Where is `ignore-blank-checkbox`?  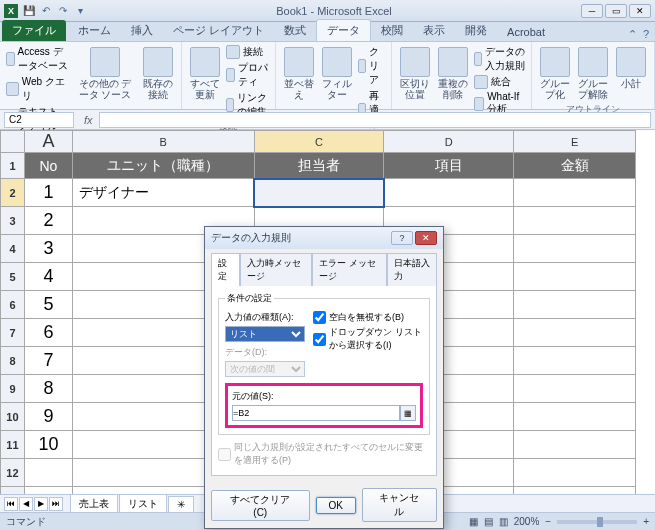 ignore-blank-checkbox is located at coordinates (320, 318).